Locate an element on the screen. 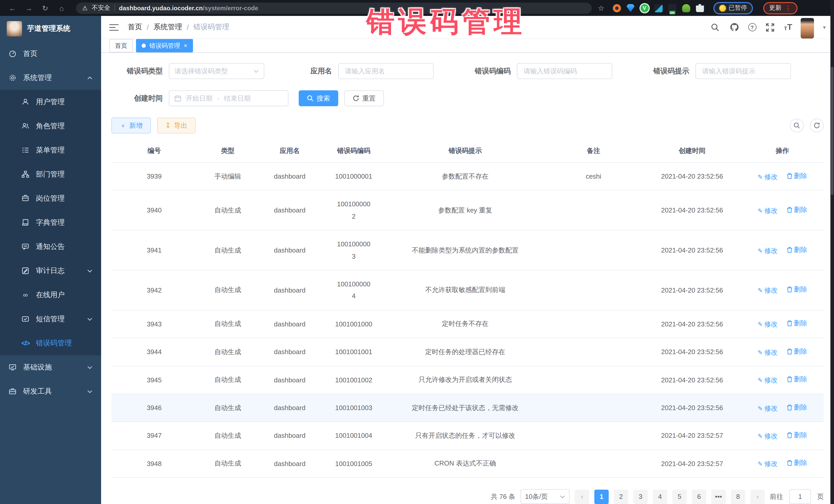  sidebar-logo: 芋道管理系统 is located at coordinates (51, 29).